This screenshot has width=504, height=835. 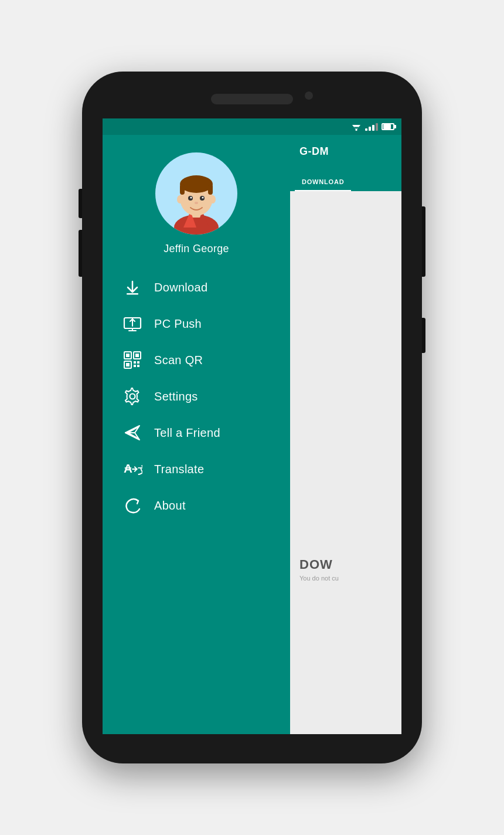 I want to click on scan-qr-label: Scan QR, so click(x=178, y=360).